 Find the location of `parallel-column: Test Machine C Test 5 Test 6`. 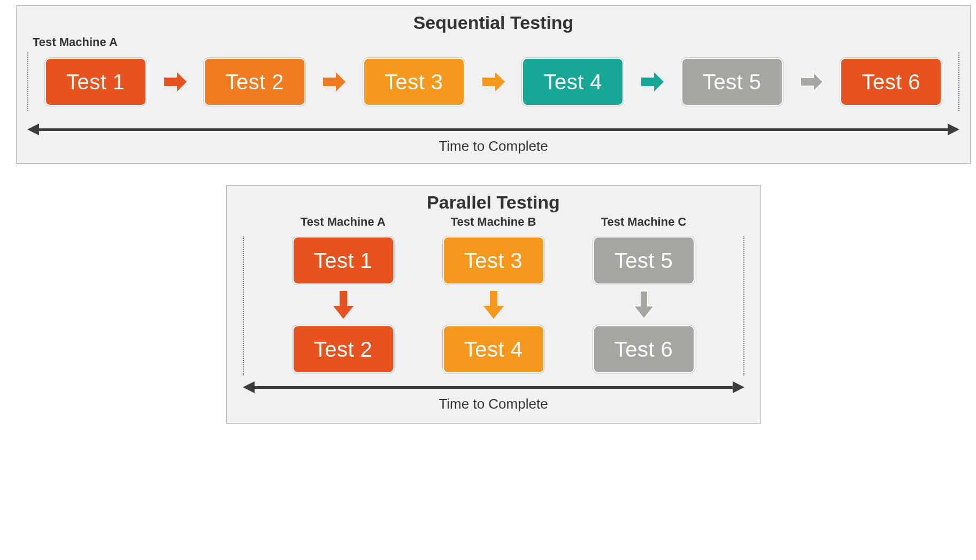

parallel-column: Test Machine C Test 5 Test 6 is located at coordinates (644, 295).